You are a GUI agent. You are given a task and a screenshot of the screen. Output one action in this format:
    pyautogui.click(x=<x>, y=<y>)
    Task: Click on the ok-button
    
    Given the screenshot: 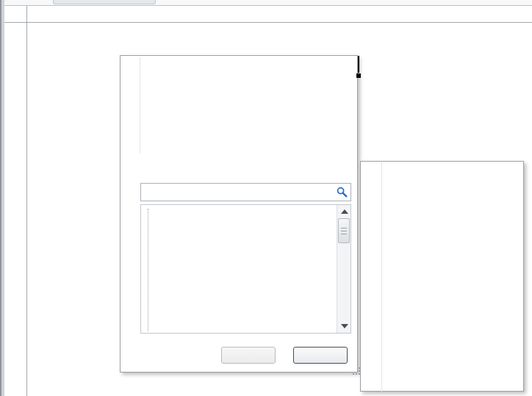 What is the action you would take?
    pyautogui.click(x=248, y=356)
    